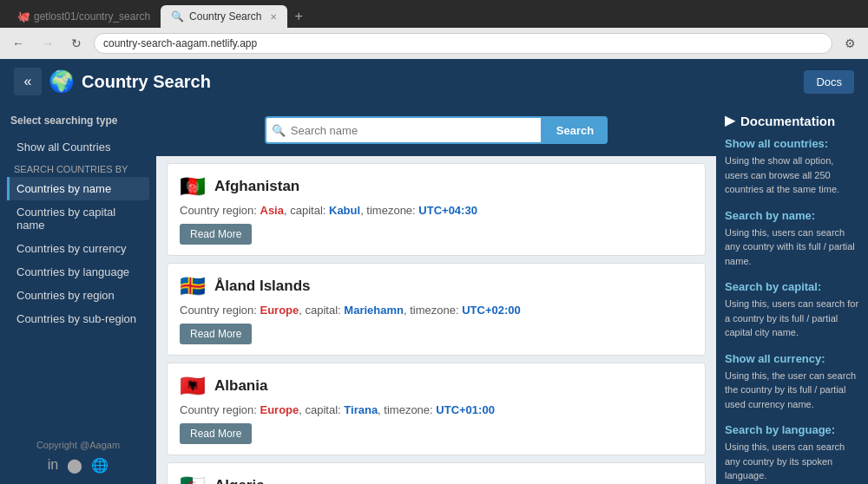 This screenshot has height=484, width=868. I want to click on search-input-wrapper: 🔍, so click(404, 130).